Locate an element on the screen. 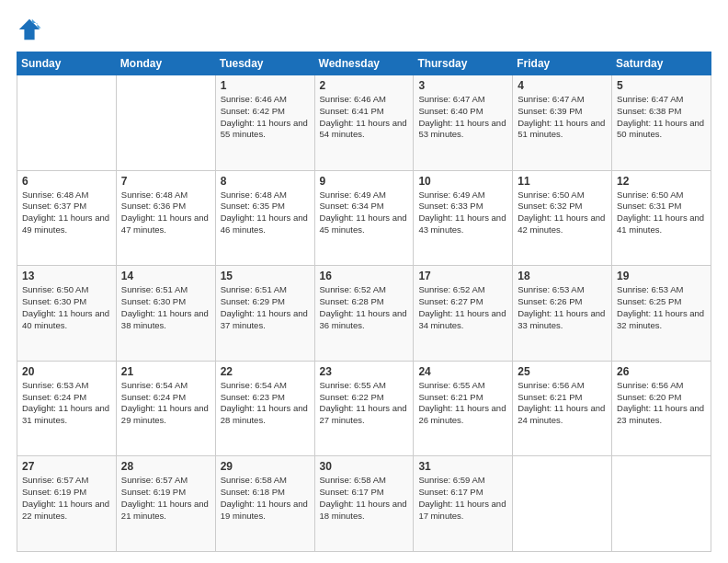 This screenshot has width=728, height=563. calendar-cell: 22Sunrise: 6:54 AMSunset: 6:23 PMDayligh… is located at coordinates (265, 408).